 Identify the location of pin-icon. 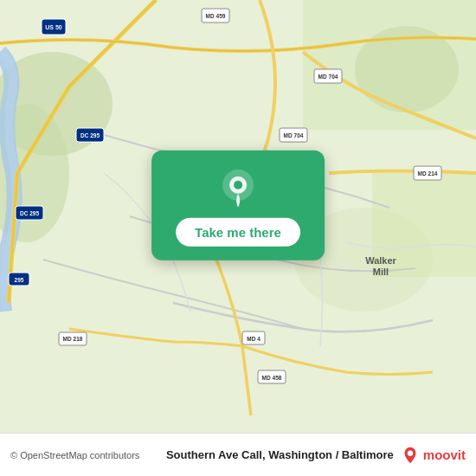
(238, 189).